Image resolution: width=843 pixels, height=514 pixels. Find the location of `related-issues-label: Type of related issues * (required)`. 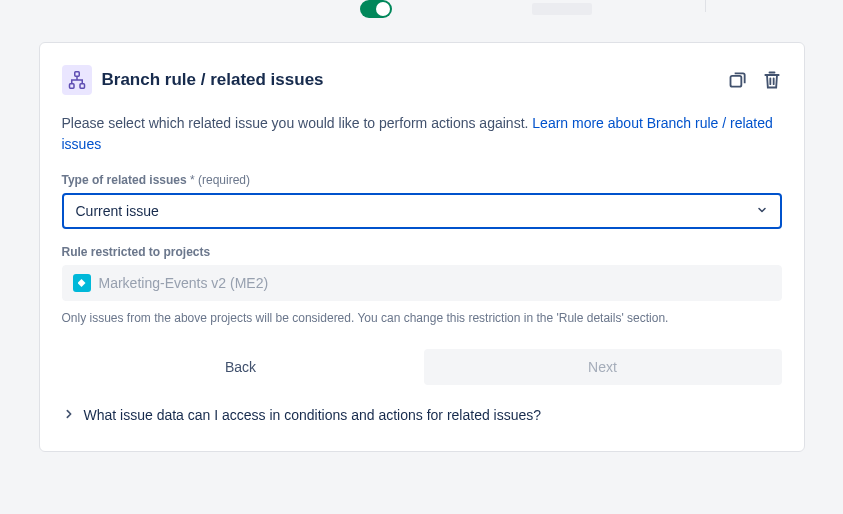

related-issues-label: Type of related issues * (required) is located at coordinates (422, 180).